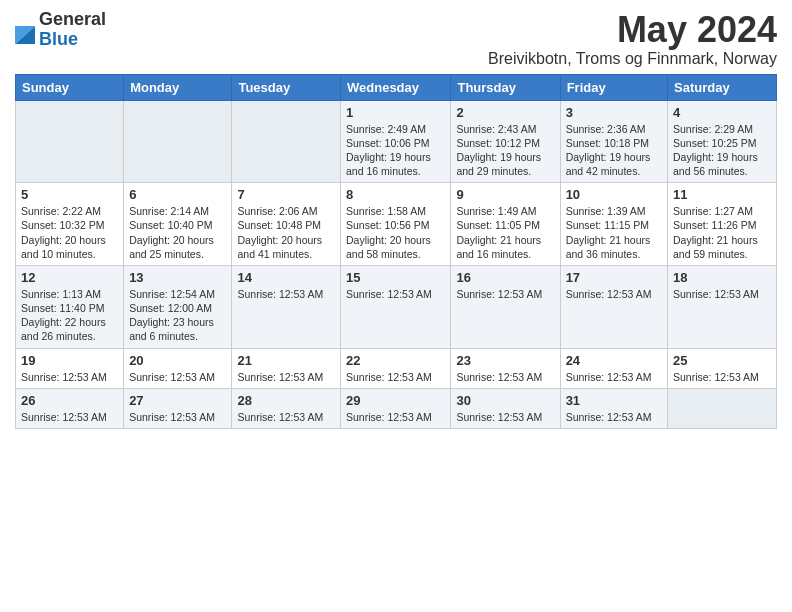 The image size is (792, 612). Describe the element at coordinates (178, 368) in the screenshot. I see `day-cell: 20Sunrise: 12:53 AM` at that location.